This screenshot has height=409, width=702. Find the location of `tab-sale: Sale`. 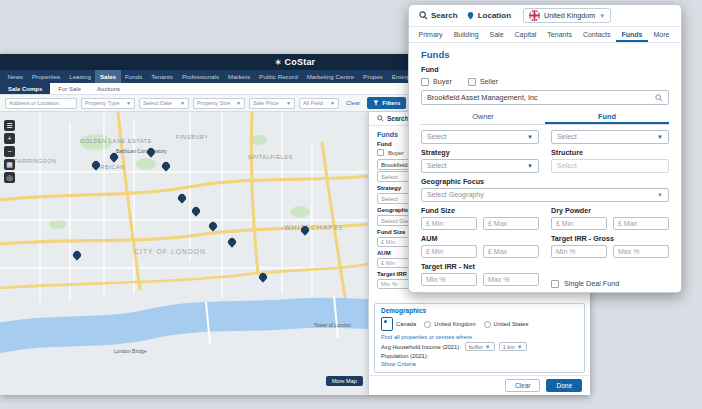

tab-sale: Sale is located at coordinates (496, 34).